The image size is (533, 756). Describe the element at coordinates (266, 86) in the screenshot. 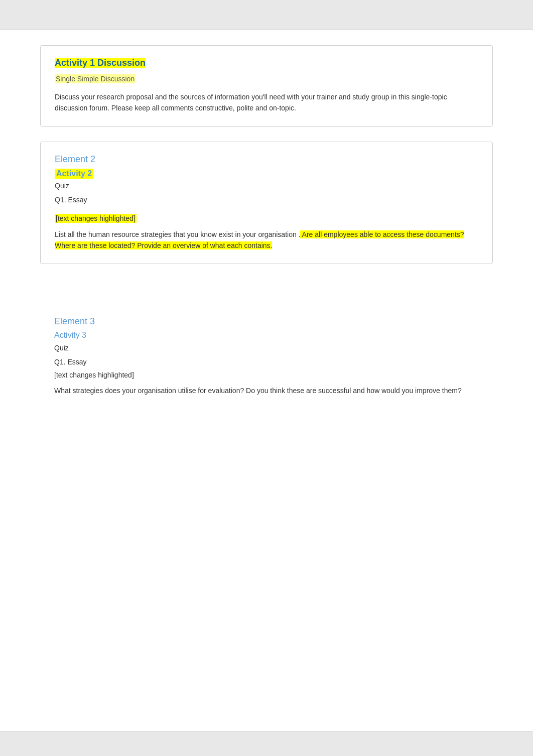

I see `section-1: Activity 1 Discussion Single Simple Disc…` at that location.